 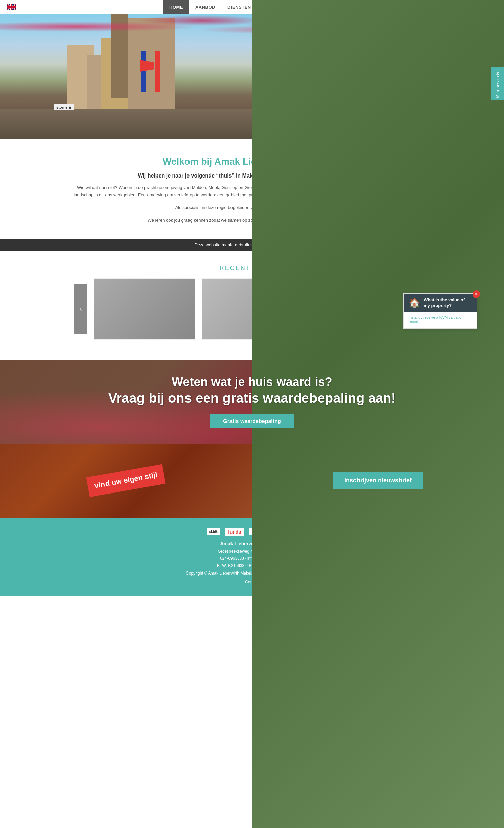 What do you see at coordinates (214, 532) in the screenshot?
I see `skblk-logo: skblk` at bounding box center [214, 532].